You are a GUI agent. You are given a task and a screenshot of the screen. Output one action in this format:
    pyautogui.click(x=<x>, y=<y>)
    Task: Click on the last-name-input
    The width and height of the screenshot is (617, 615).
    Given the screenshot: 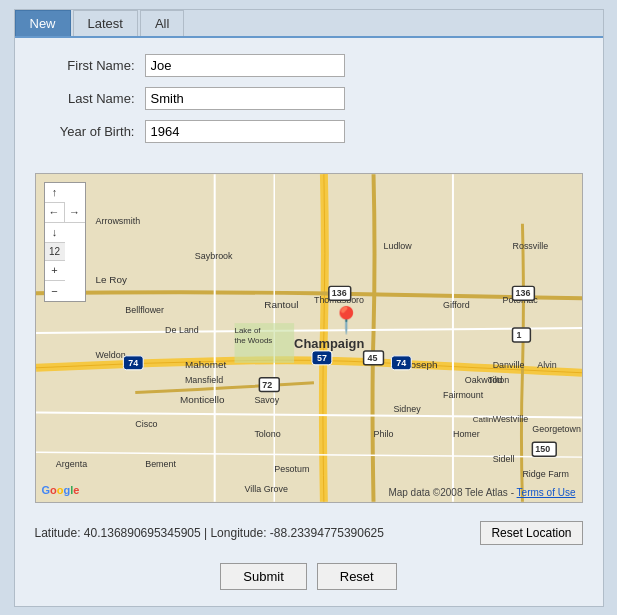 What is the action you would take?
    pyautogui.click(x=245, y=98)
    